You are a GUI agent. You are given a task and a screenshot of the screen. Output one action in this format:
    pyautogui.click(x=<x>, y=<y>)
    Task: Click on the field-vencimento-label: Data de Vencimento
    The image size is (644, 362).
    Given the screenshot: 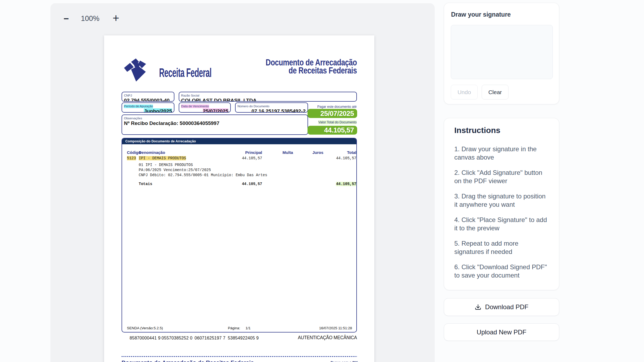 What is the action you would take?
    pyautogui.click(x=195, y=106)
    